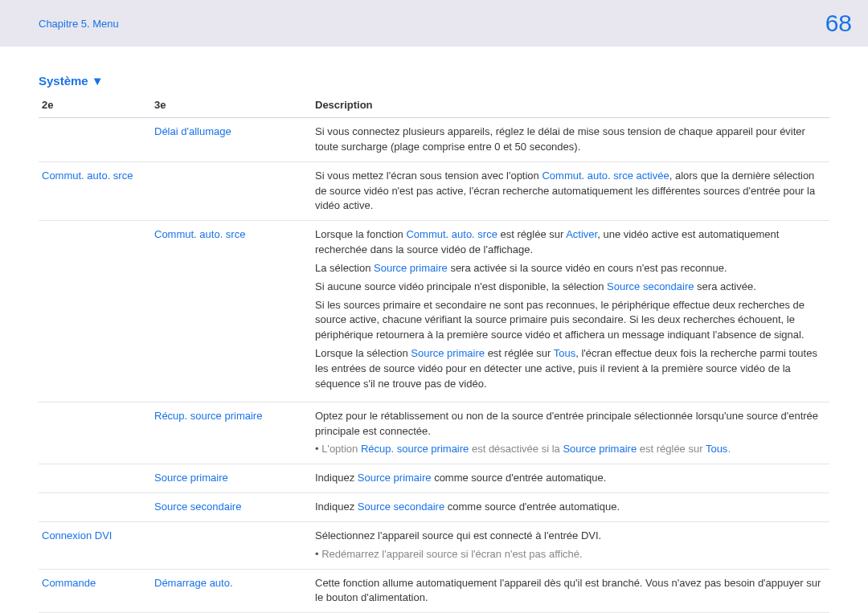  What do you see at coordinates (434, 80) in the screenshot?
I see `section-title: Système ▼` at bounding box center [434, 80].